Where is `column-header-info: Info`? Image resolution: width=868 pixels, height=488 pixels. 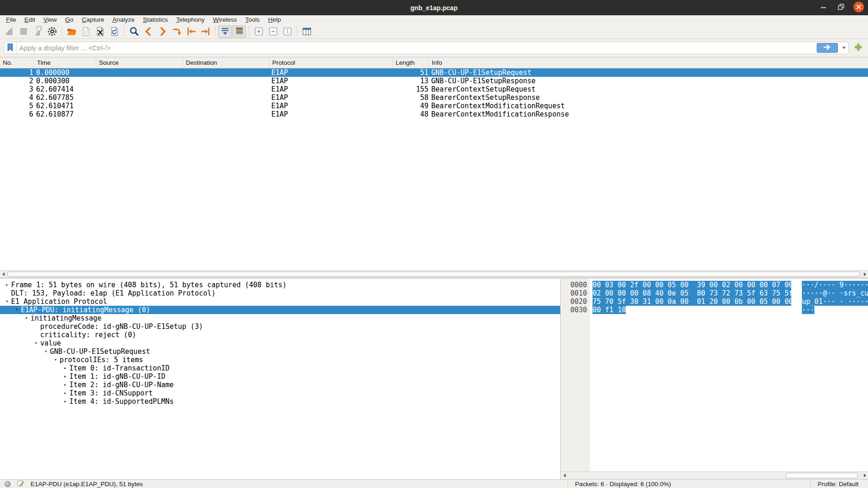 column-header-info: Info is located at coordinates (648, 63).